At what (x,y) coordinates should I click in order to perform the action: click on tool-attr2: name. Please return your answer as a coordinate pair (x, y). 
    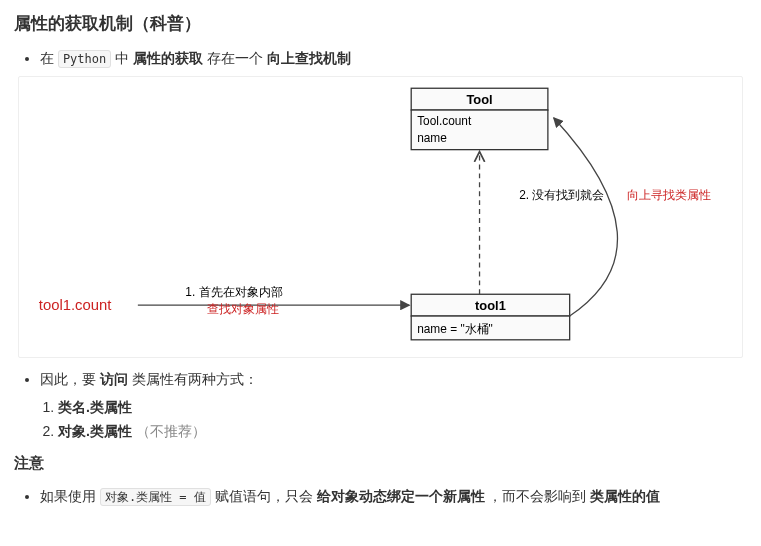
    Looking at the image, I should click on (432, 137).